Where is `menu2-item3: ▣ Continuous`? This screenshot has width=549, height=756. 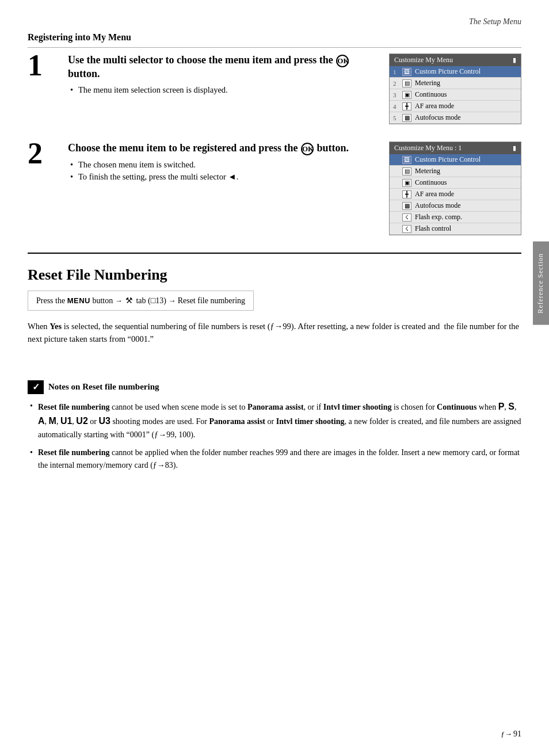
menu2-item3: ▣ Continuous is located at coordinates (455, 183).